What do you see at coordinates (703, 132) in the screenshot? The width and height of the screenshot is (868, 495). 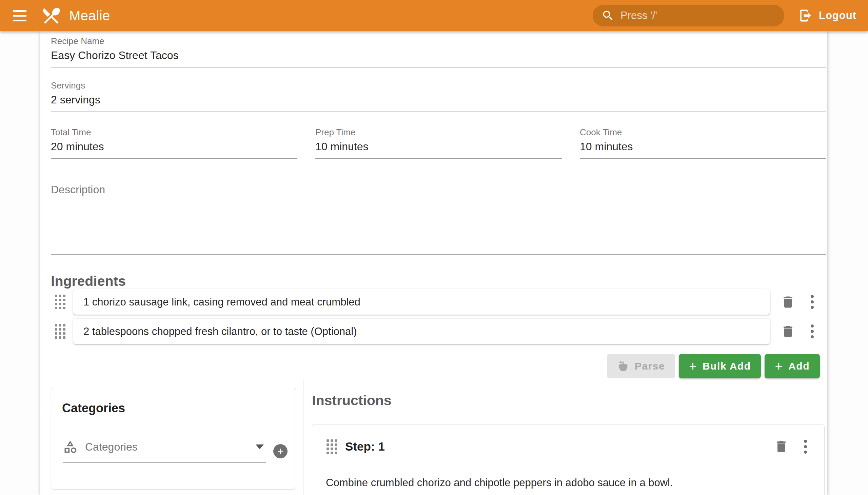 I see `cook-time-label: Cook Time` at bounding box center [703, 132].